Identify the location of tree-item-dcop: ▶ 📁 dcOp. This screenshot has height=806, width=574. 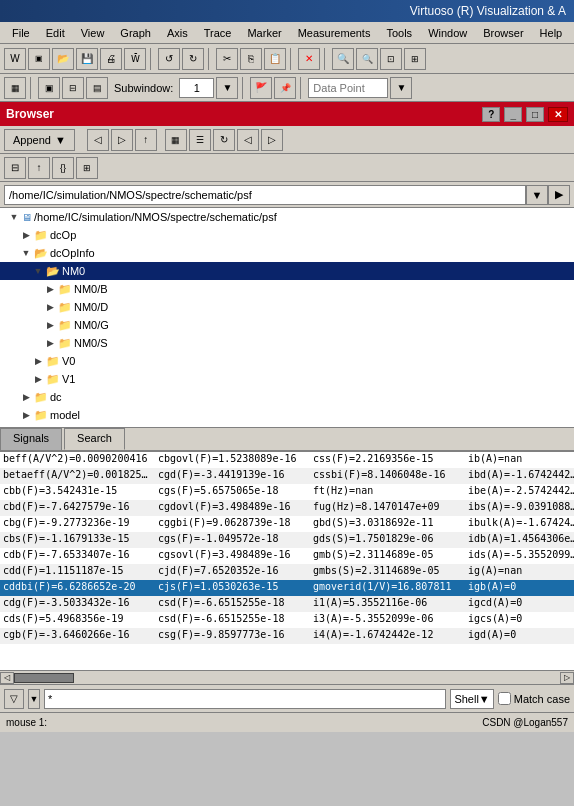
(287, 235).